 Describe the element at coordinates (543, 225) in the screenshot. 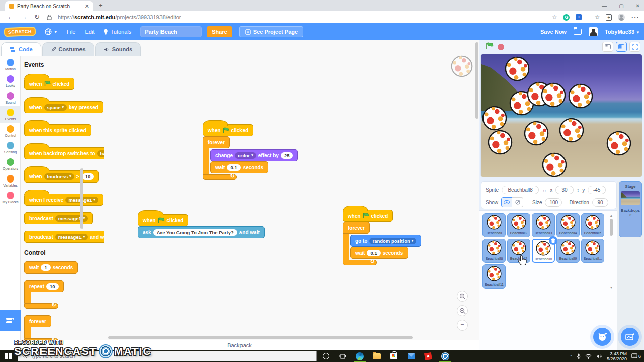

I see `sprite-tile: Beachball3` at that location.